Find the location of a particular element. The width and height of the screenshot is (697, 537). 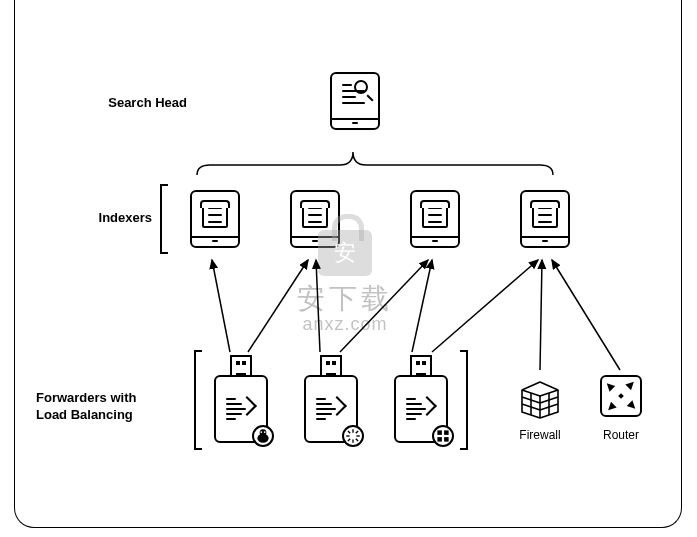

search-head-node is located at coordinates (355, 101).